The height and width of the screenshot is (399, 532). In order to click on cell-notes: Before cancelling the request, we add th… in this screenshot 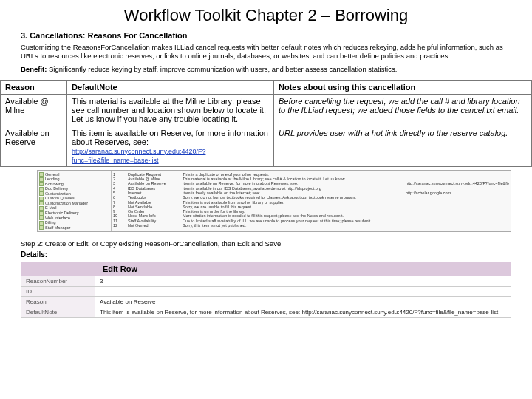, I will do `click(403, 109)`.